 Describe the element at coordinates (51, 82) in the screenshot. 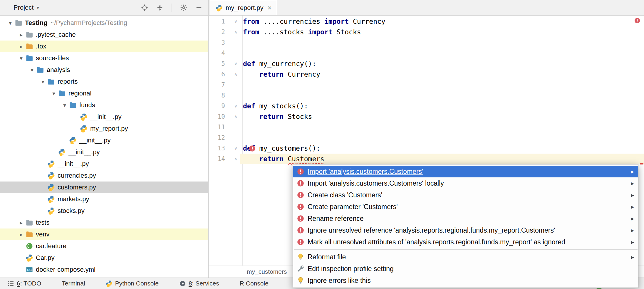

I see `folder-source-icon` at that location.